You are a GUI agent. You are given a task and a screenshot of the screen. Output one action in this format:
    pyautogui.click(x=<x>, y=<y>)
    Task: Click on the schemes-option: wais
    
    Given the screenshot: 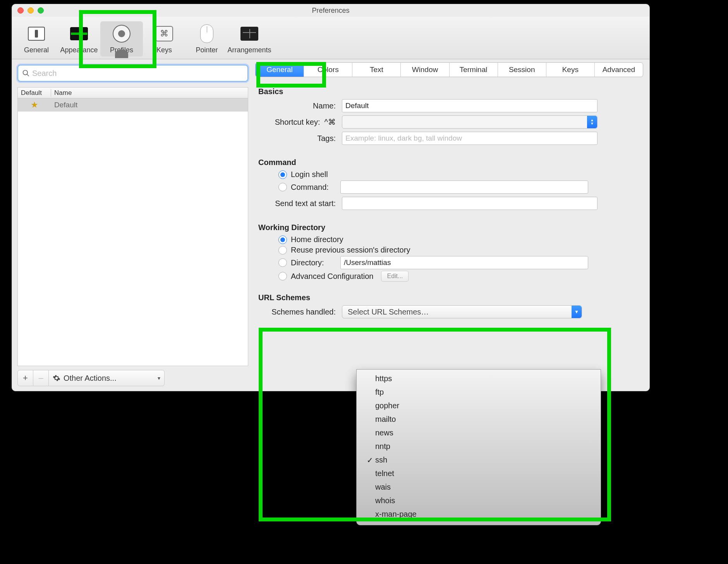 What is the action you would take?
    pyautogui.click(x=479, y=487)
    